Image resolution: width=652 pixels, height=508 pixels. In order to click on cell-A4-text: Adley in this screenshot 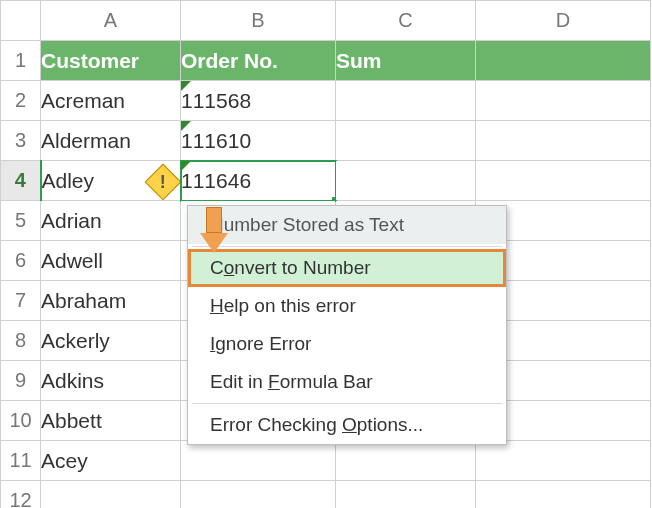, I will do `click(68, 180)`.